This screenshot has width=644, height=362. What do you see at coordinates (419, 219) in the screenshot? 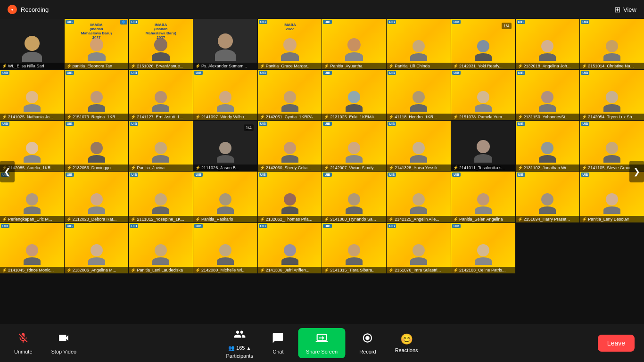
I see `name-tag-37: ⚡ 2142125_Angelin Alie...` at bounding box center [419, 219].